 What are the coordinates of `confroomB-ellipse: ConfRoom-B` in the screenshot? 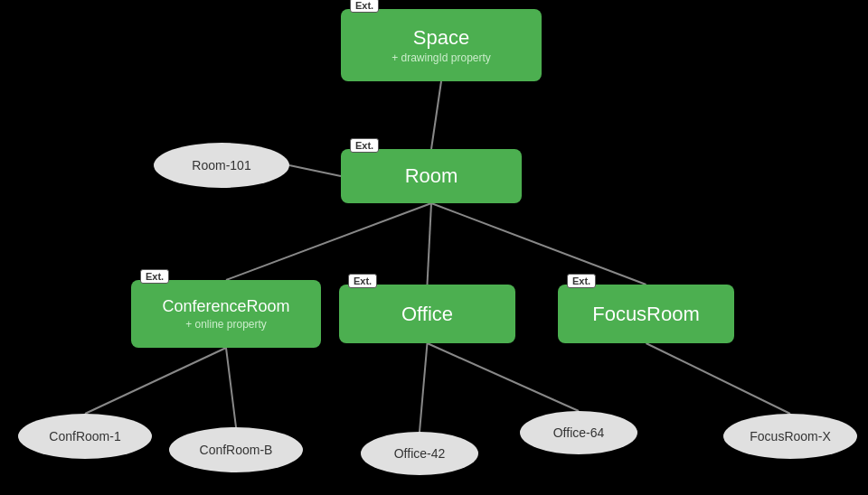 It's located at (236, 450).